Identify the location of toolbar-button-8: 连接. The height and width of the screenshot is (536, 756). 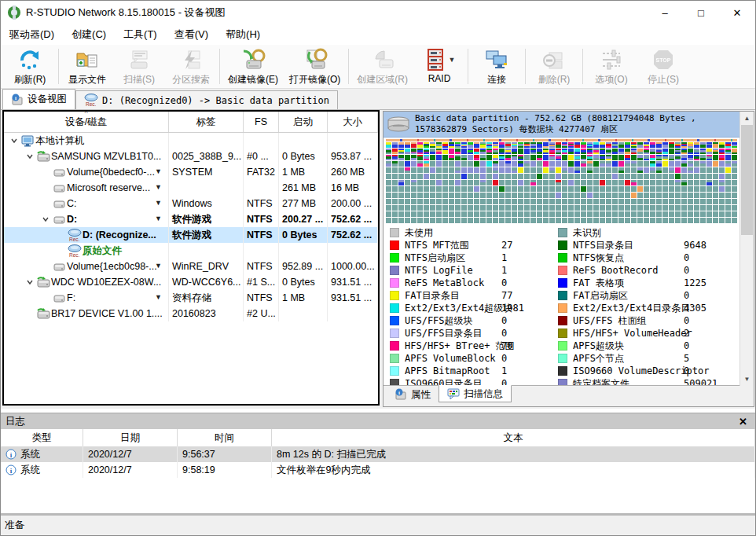
(497, 66).